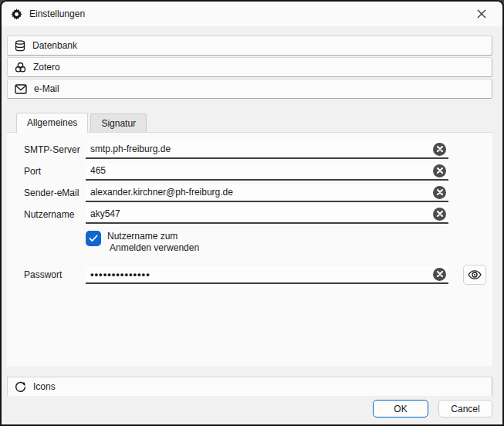  Describe the element at coordinates (250, 386) in the screenshot. I see `section-header-icons: Icons` at that location.